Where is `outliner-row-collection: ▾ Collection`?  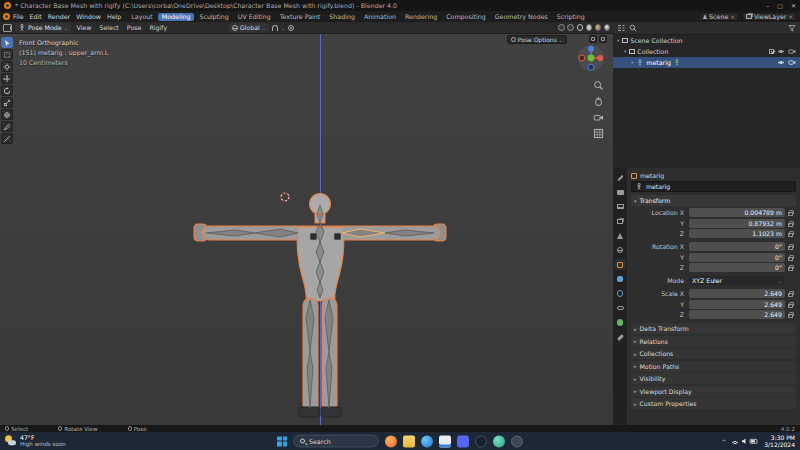 outliner-row-collection: ▾ Collection is located at coordinates (706, 52).